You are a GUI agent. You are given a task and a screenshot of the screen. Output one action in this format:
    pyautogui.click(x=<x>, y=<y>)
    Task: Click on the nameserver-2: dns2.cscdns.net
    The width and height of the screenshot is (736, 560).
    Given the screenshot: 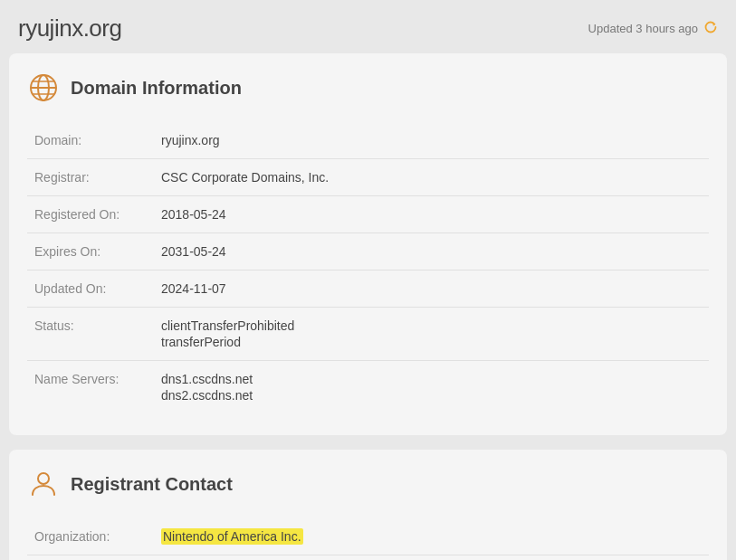 What is the action you would take?
    pyautogui.click(x=431, y=395)
    